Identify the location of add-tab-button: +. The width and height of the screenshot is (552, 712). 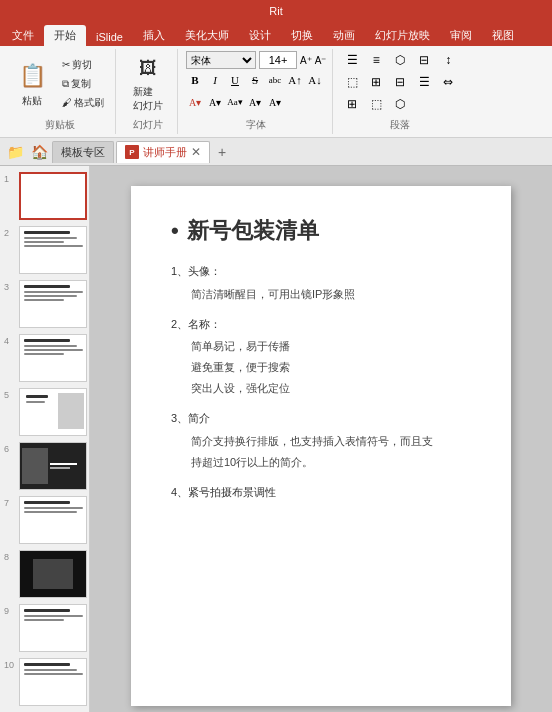
(222, 152).